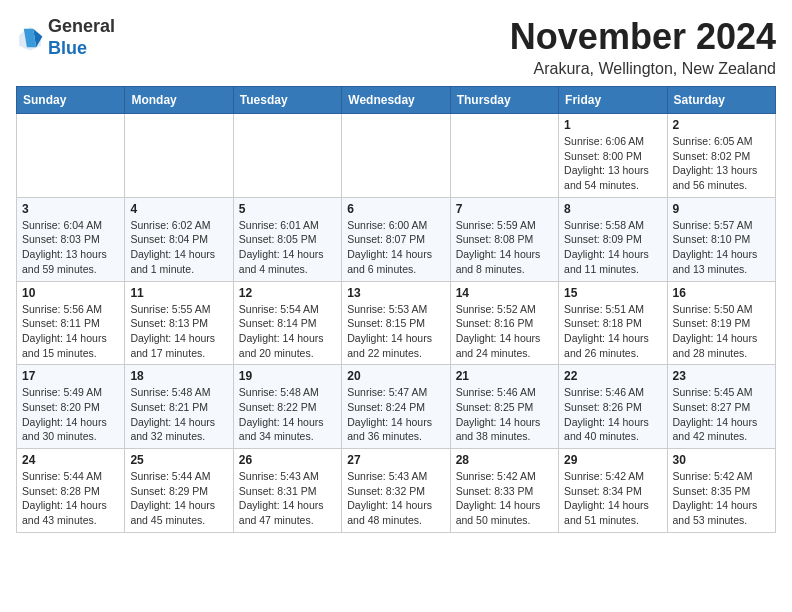 The height and width of the screenshot is (612, 792). What do you see at coordinates (613, 491) in the screenshot?
I see `day-cell: 29Sunrise: 5:42 AMSunset: 8:34 PMDayligh…` at bounding box center [613, 491].